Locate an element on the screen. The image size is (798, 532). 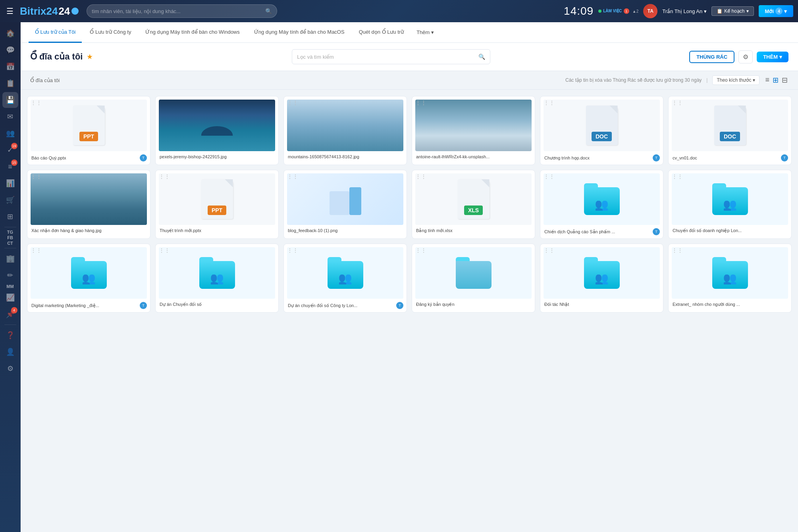
file-card: ⋮⋮ pexels-jeremy-bishop-2422915.jpg is located at coordinates (217, 131).